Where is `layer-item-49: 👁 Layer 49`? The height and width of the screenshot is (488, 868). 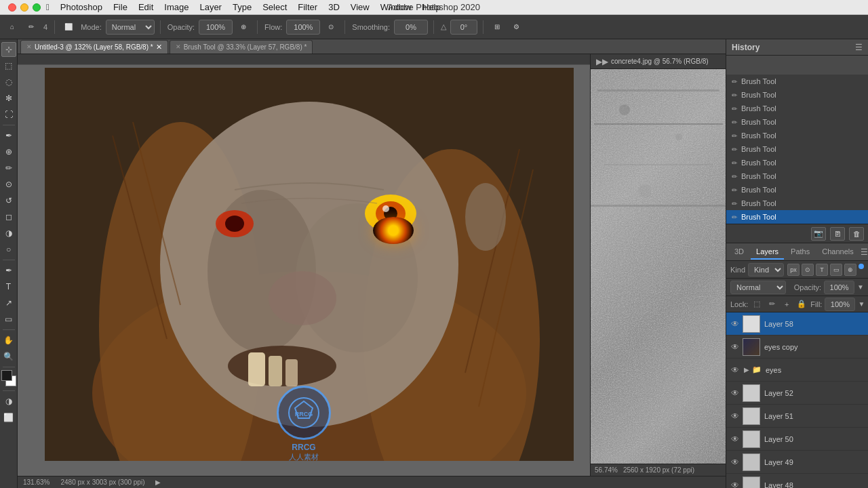
layer-item-49: 👁 Layer 49 is located at coordinates (797, 462).